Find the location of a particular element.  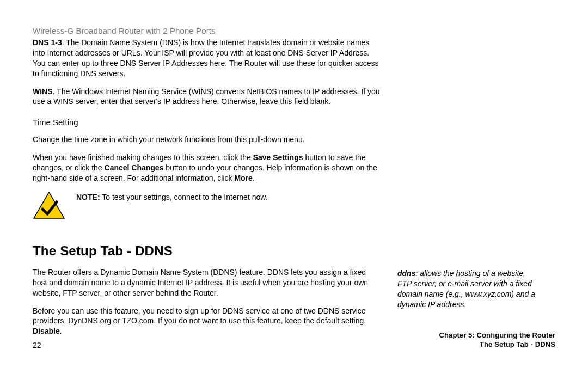

time-setting-p2: When you have finished making changes to… is located at coordinates (207, 168).